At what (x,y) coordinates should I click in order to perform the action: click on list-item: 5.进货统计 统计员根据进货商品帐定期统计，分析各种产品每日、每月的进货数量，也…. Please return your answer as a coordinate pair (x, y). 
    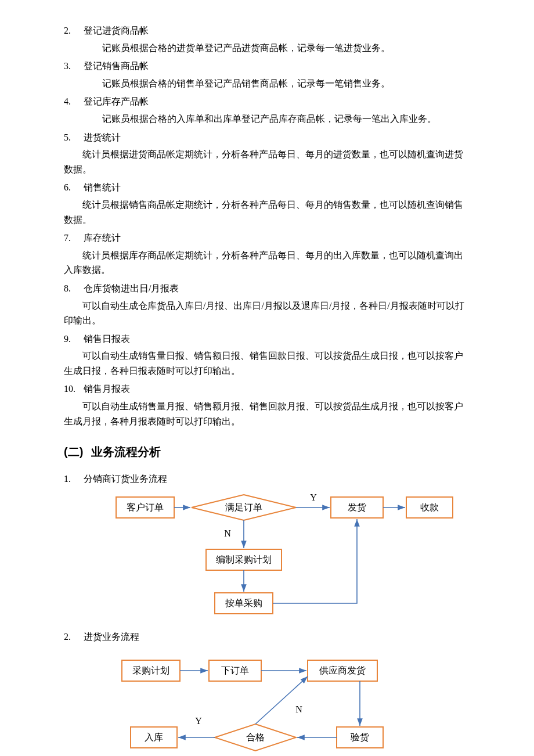
    Looking at the image, I should click on (267, 153).